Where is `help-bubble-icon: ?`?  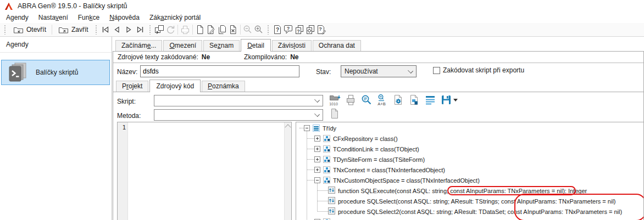
help-bubble-icon: ? is located at coordinates (288, 30).